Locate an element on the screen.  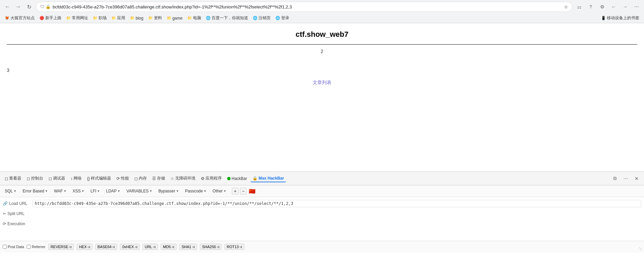
devtools-dock-button: ⧉ is located at coordinates (615, 179).